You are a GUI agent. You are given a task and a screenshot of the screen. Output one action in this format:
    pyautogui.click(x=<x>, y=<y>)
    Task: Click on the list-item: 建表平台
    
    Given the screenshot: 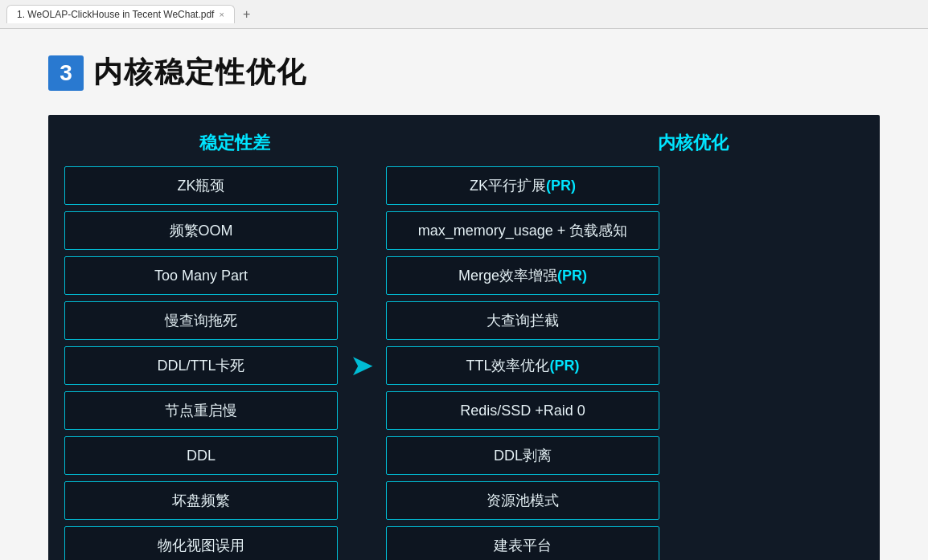 What is the action you would take?
    pyautogui.click(x=523, y=543)
    